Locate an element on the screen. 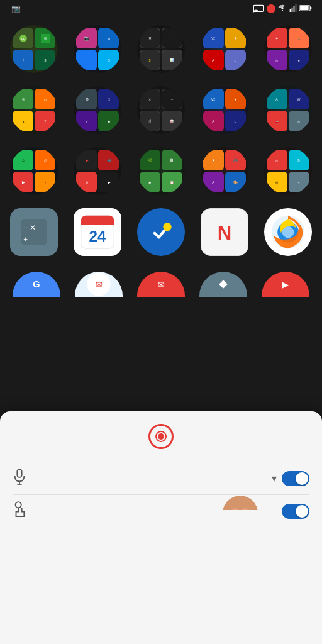 This screenshot has width=322, height=644. app-item-fitness: ❤ 🏃 ◎ ★ is located at coordinates (288, 50).